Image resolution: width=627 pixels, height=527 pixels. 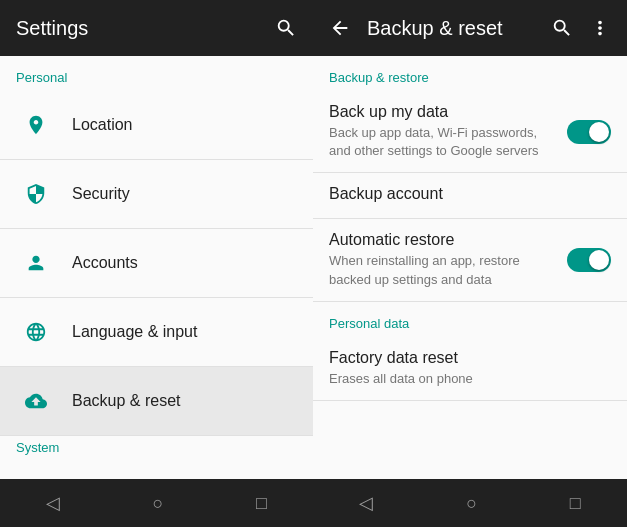 I want to click on backup-restore-section-label: Backup & restore, so click(x=470, y=74).